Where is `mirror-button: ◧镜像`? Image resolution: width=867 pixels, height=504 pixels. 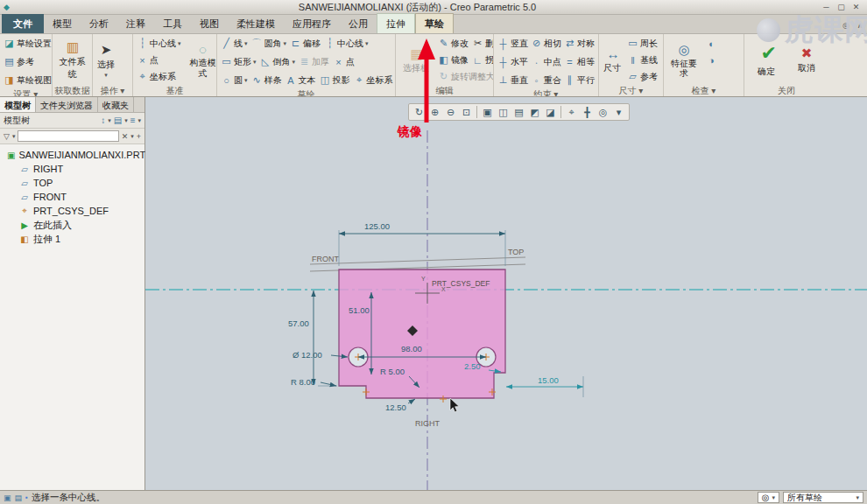 mirror-button: ◧镜像 is located at coordinates (454, 60).